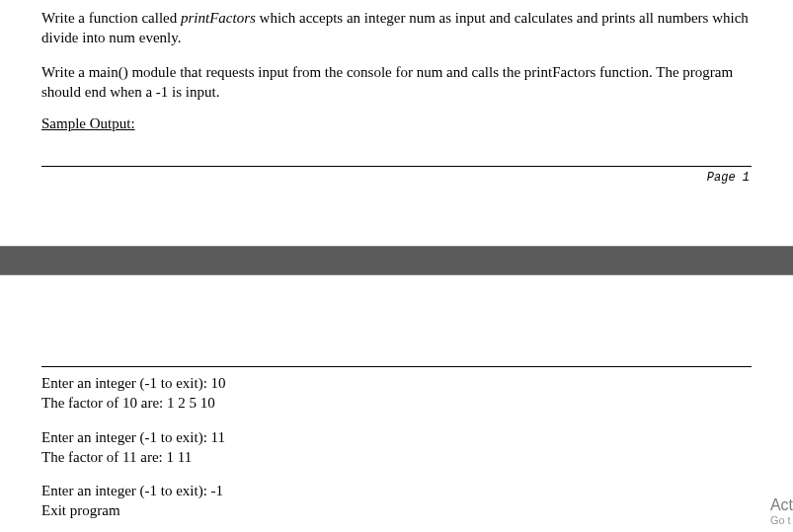 This screenshot has width=793, height=532. I want to click on page-gap-top, so click(397, 215).